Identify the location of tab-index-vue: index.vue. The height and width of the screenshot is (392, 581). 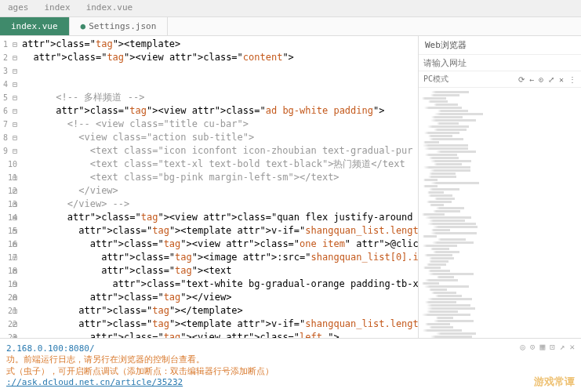
(34, 27).